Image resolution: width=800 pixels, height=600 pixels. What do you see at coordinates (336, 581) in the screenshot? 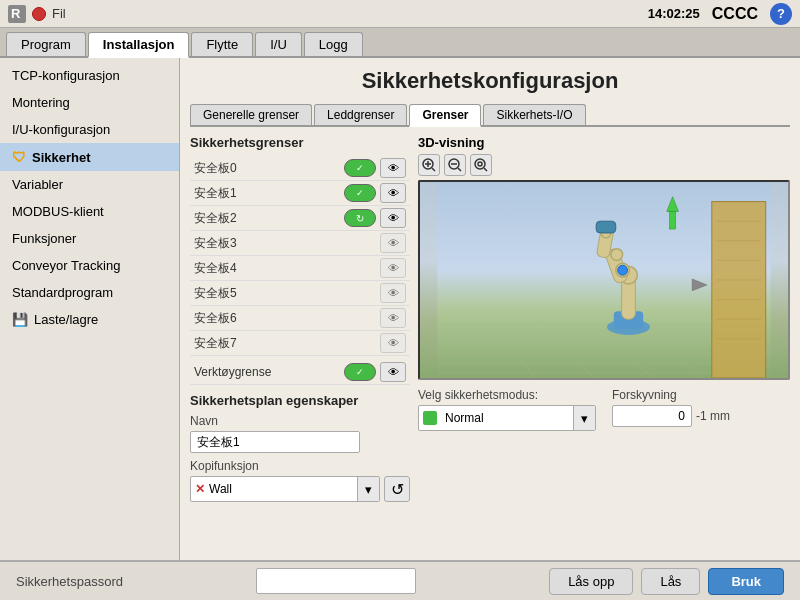
I see `password-input` at bounding box center [336, 581].